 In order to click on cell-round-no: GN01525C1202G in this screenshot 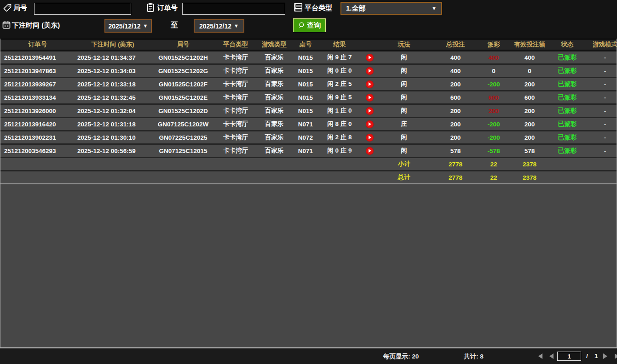, I will do `click(183, 71)`.